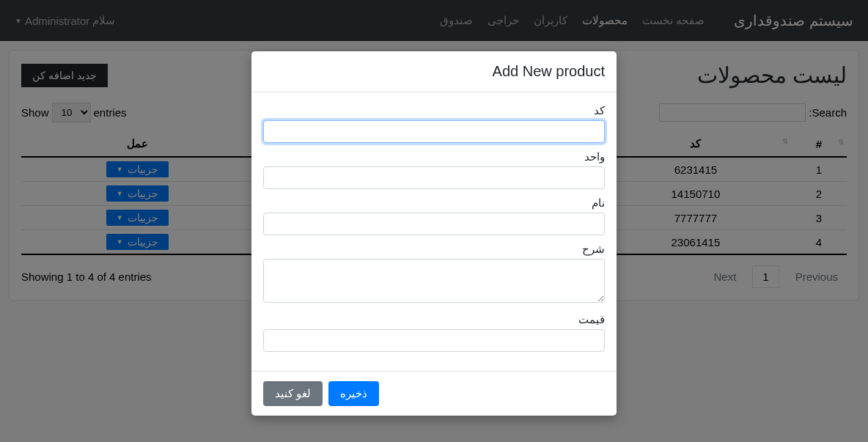  I want to click on save-button: ذخیره, so click(353, 394).